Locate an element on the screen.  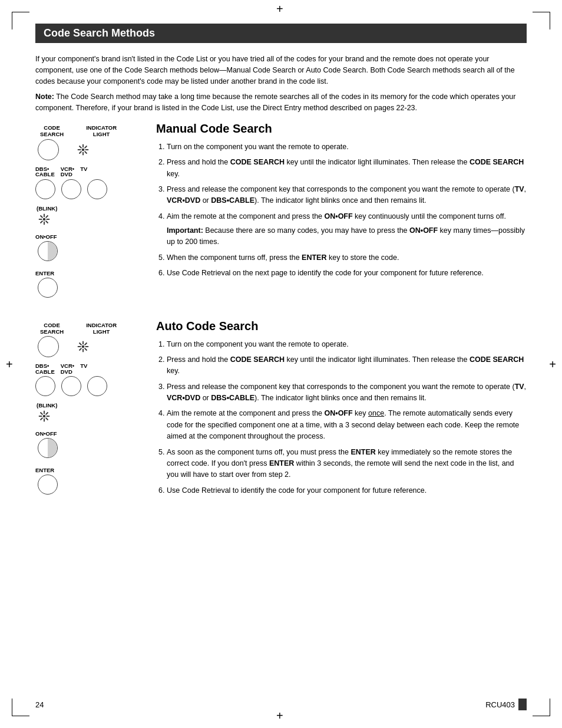
diag-top-labels-manual: CODESEARCH INDICATORLIGHT is located at coordinates (90, 131).